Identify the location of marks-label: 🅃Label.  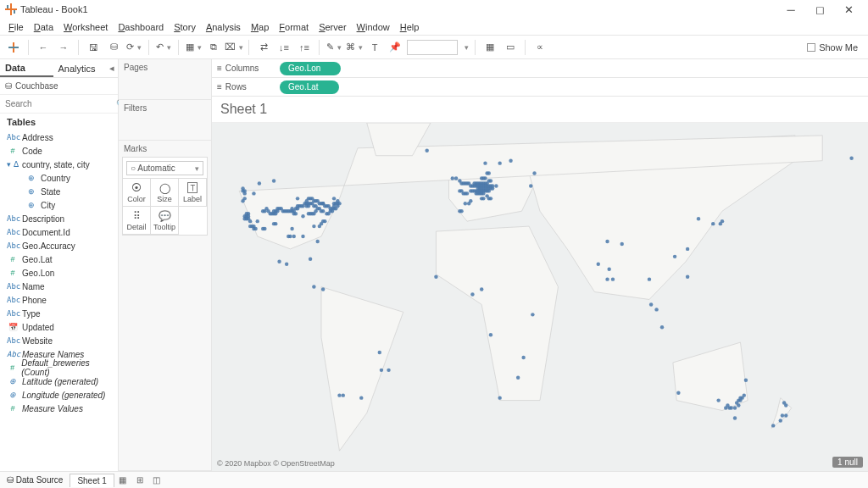
(192, 192).